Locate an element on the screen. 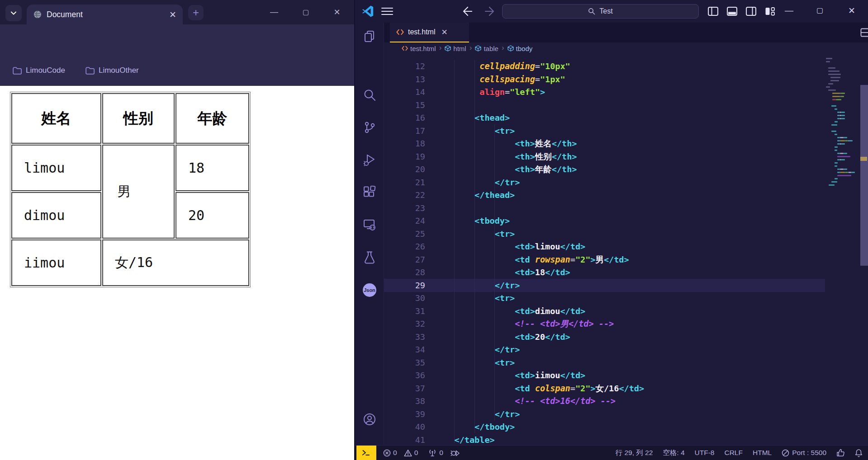 Image resolution: width=868 pixels, height=460 pixels. live-server-port: Port : 5500 is located at coordinates (804, 453).